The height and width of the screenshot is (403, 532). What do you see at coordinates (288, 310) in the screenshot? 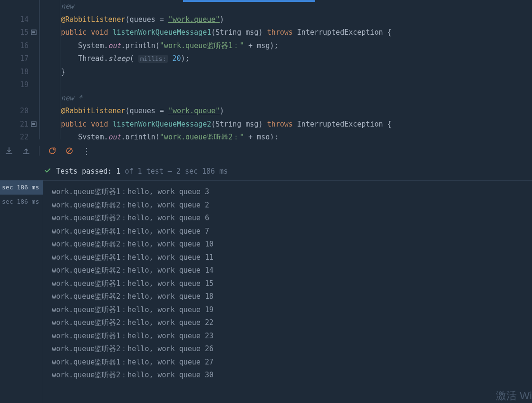
I see `console-line: work.queue监听器1：hello, work queue 19` at bounding box center [288, 310].